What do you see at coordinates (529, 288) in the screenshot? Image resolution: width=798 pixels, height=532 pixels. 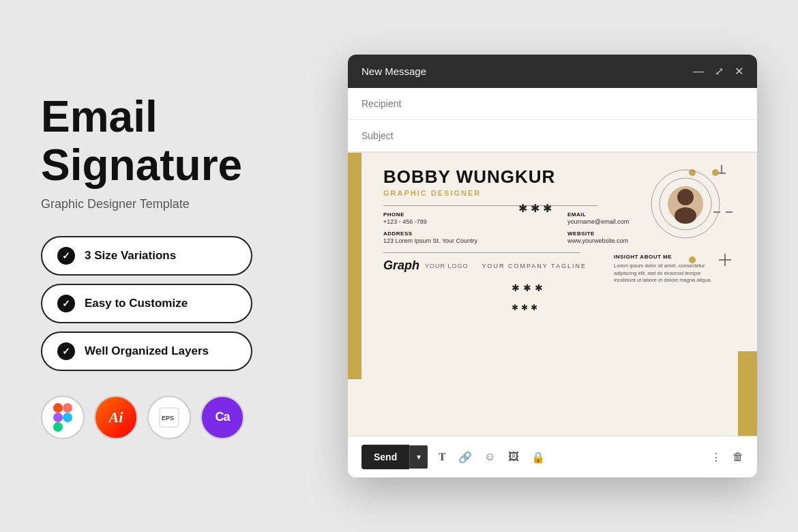 I see `sig-asterisks-2: ✱✱✱` at bounding box center [529, 288].